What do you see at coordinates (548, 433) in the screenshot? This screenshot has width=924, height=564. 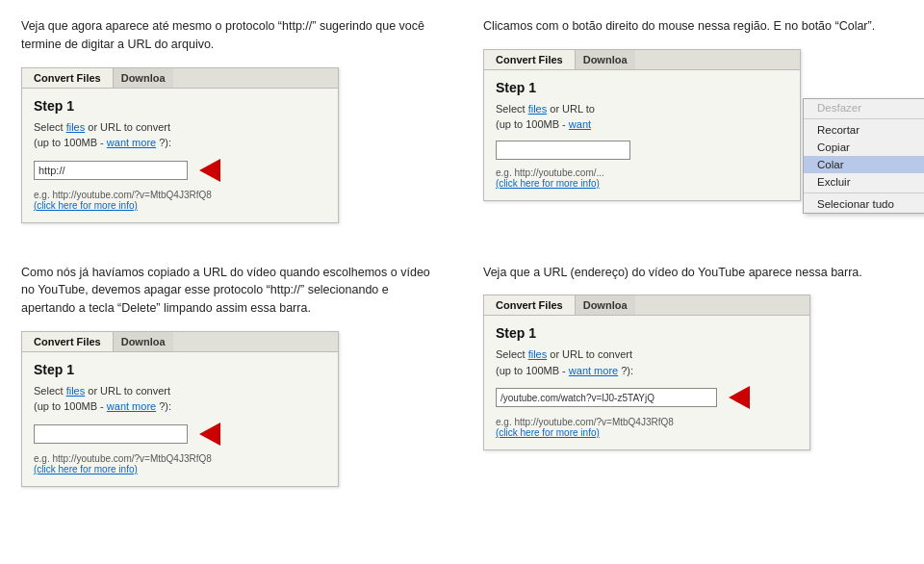 I see `more-info-link-br: (click here for more info)` at bounding box center [548, 433].